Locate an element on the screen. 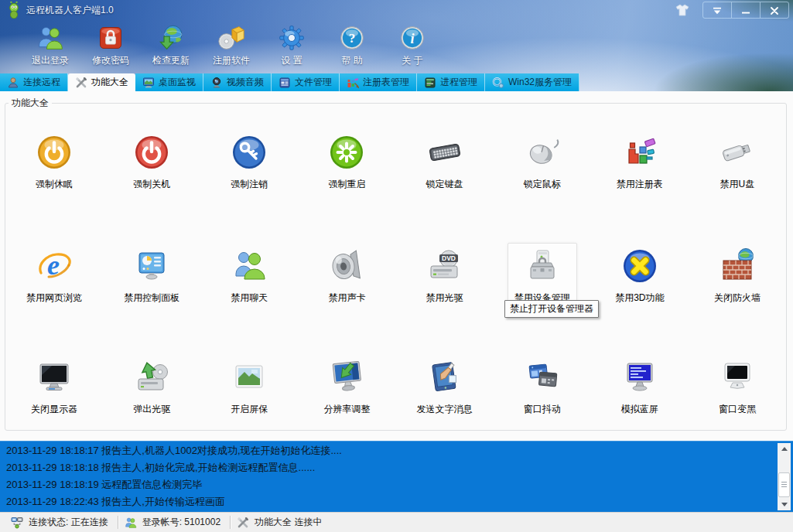  svg-text: i is located at coordinates (412, 39).